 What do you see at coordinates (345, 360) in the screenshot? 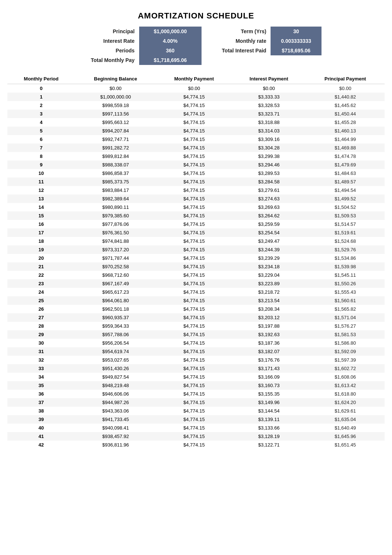
I see `table-cell: $1,597.39` at bounding box center [345, 360].